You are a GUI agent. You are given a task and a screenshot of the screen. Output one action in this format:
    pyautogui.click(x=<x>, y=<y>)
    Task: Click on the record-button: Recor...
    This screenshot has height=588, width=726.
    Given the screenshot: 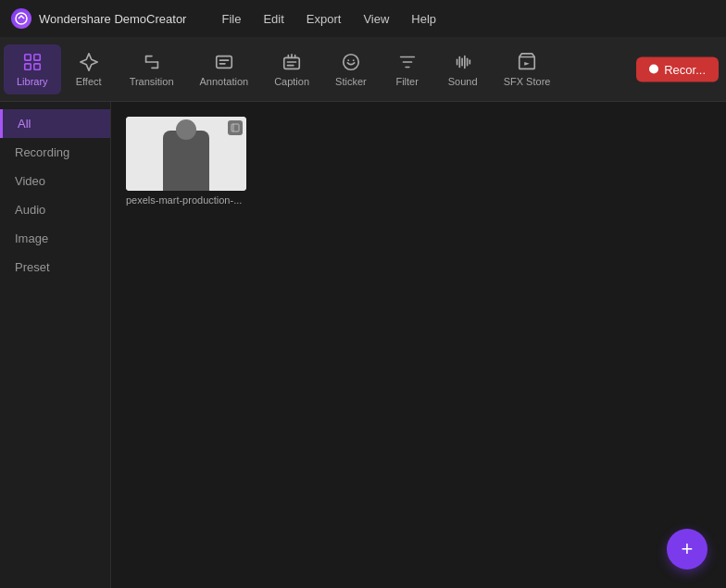 What is the action you would take?
    pyautogui.click(x=678, y=69)
    